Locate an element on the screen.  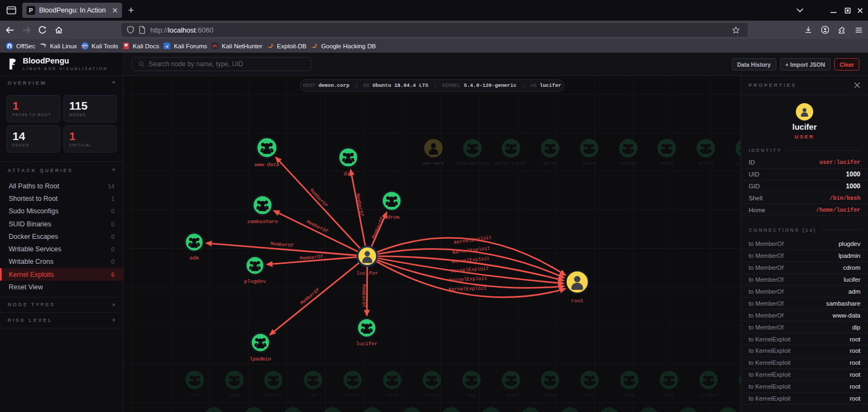
svg-text: saned is located at coordinates (589, 163).